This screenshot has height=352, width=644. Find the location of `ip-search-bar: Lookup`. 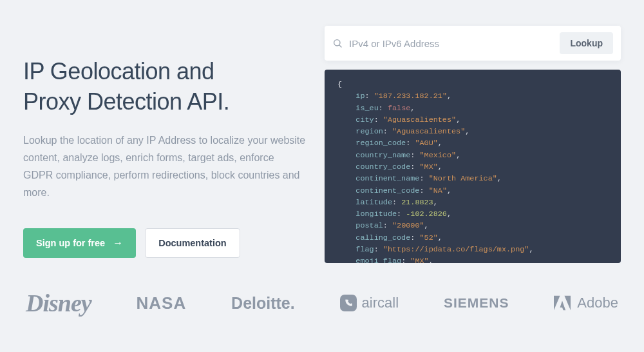

ip-search-bar: Lookup is located at coordinates (473, 43).